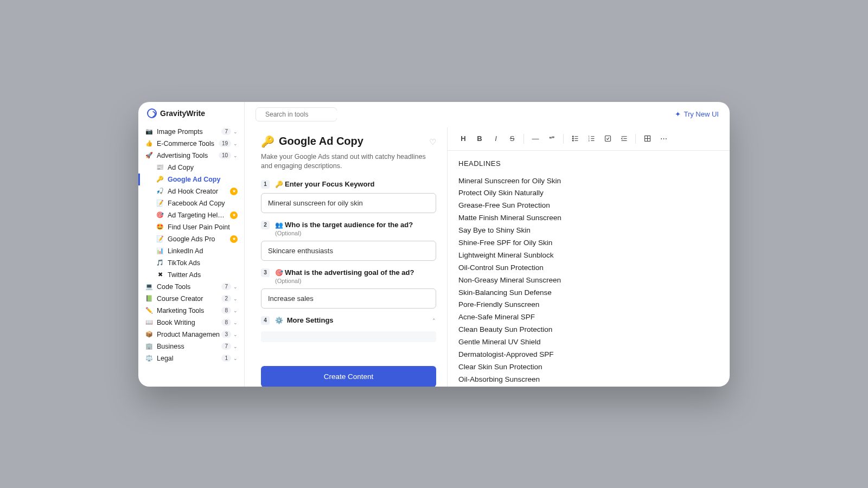 This screenshot has height=488, width=868. I want to click on count-badge: 3, so click(226, 334).